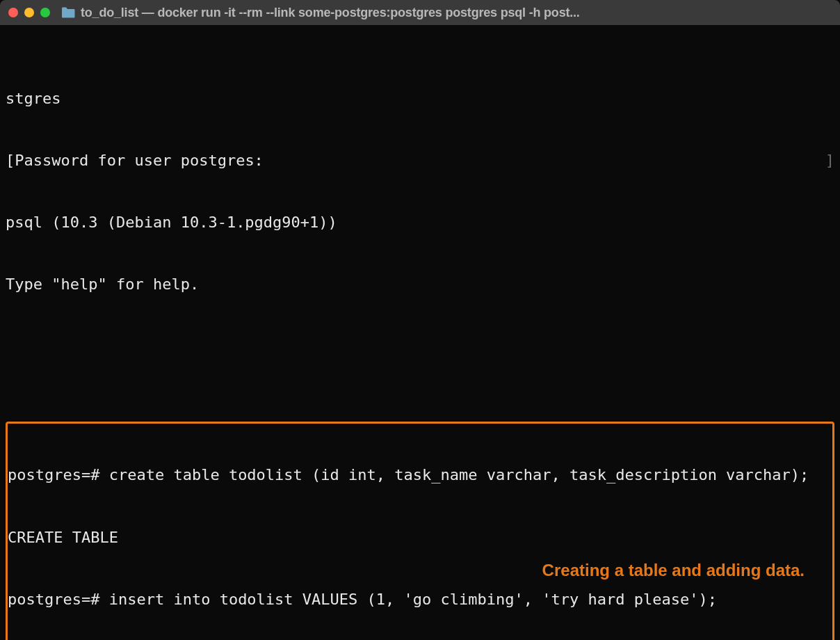 The height and width of the screenshot is (640, 840). I want to click on annotation-label-1: Creating a table and adding data., so click(673, 570).